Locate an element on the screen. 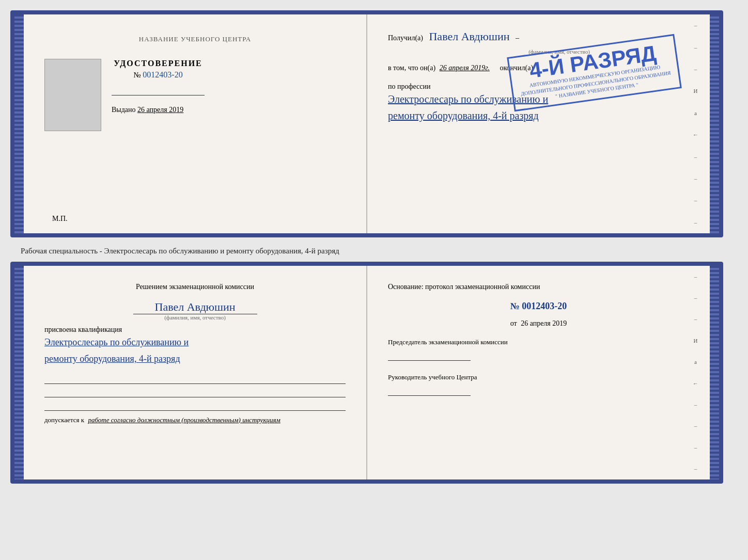 Image resolution: width=748 pixels, height=560 pixels. issued-line: Выдано 26 апреля 2019 is located at coordinates (158, 110).